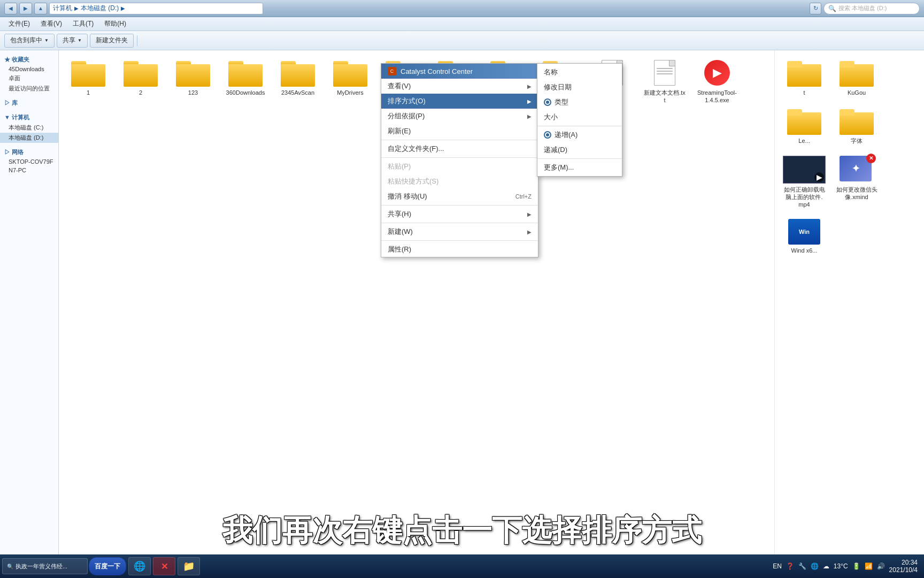  I want to click on ctx-undo-shortcut: Ctrl+Z, so click(523, 196).